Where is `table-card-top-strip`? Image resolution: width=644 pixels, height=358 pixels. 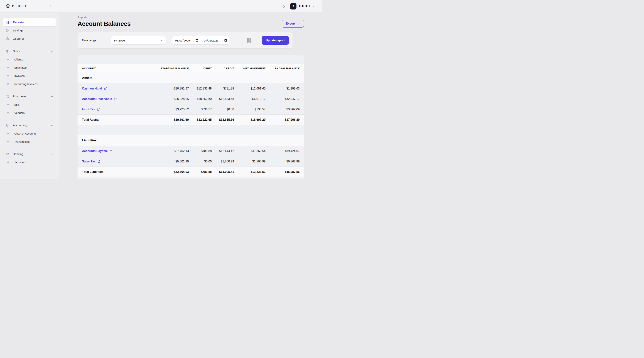 table-card-top-strip is located at coordinates (191, 59).